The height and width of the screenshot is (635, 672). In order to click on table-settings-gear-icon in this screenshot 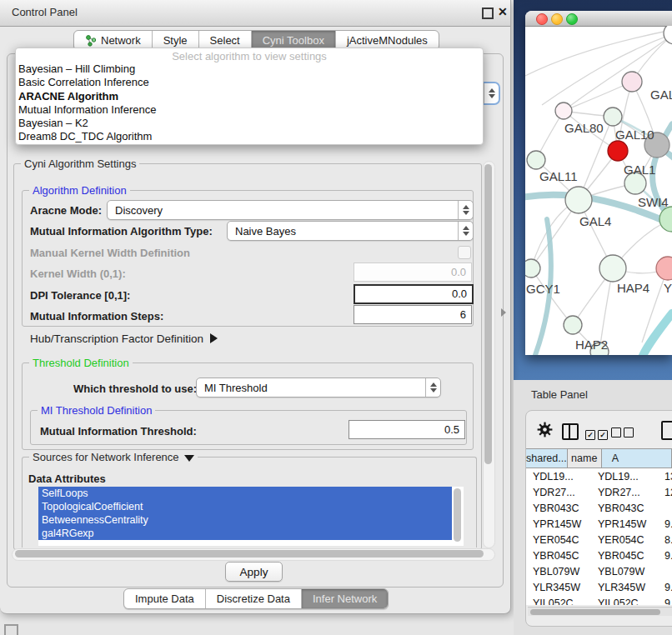, I will do `click(545, 432)`.